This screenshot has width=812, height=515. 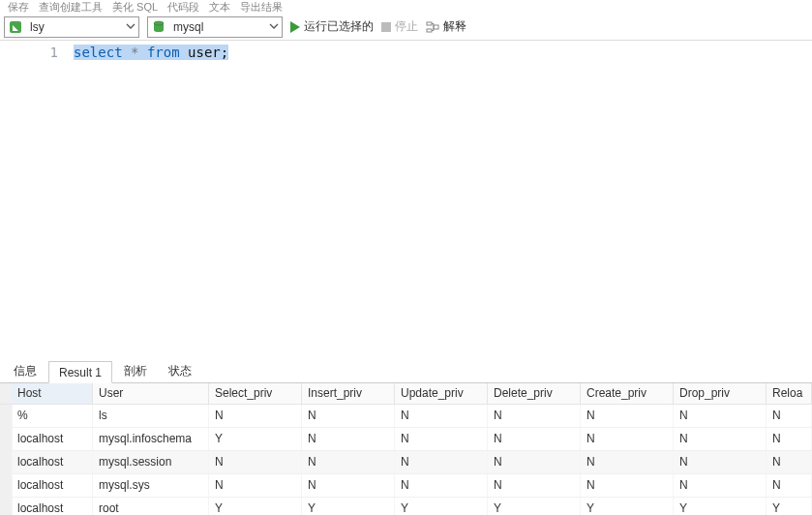 I want to click on connection-value: lsy, so click(x=75, y=27).